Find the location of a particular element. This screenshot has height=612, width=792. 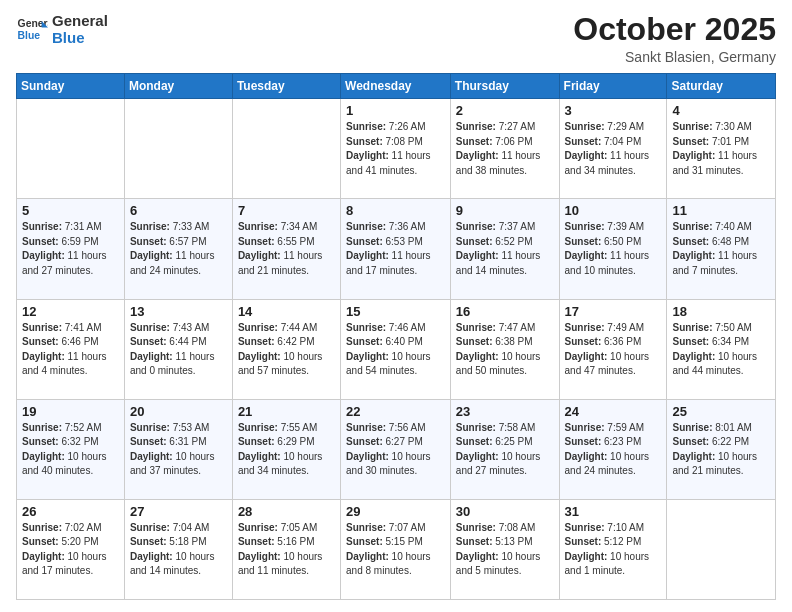

day-info: Sunrise: 7:36 AMSunset: 6:53 PMDaylight:… is located at coordinates (396, 249).